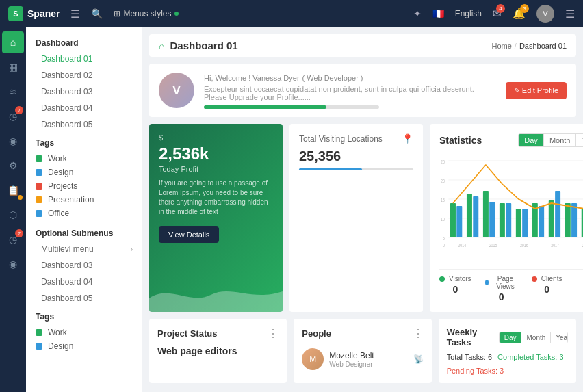 The image size is (583, 392). Describe the element at coordinates (117, 14) in the screenshot. I see `grid-icon: ⊞` at that location.